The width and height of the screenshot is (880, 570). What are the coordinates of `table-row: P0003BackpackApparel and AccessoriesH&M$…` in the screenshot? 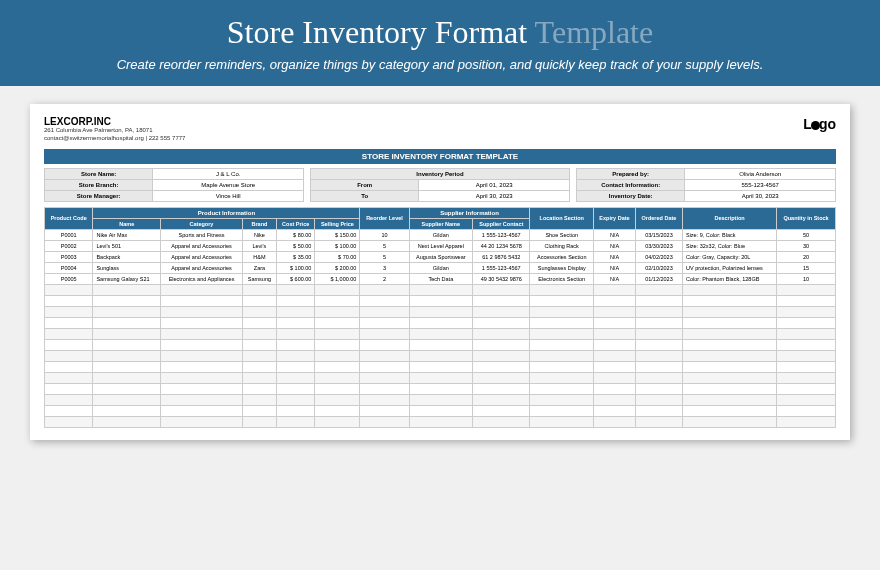 It's located at (440, 256).